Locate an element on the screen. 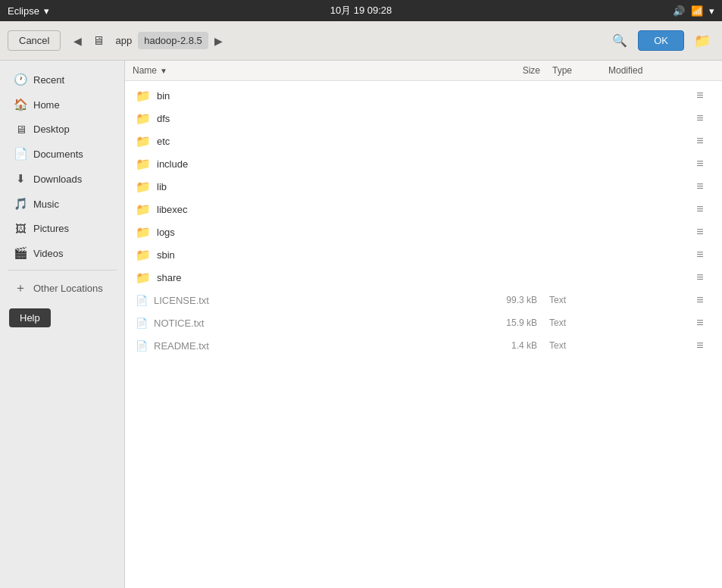 The image size is (722, 588). sidebar-item-label-videos: Videos is located at coordinates (48, 253).